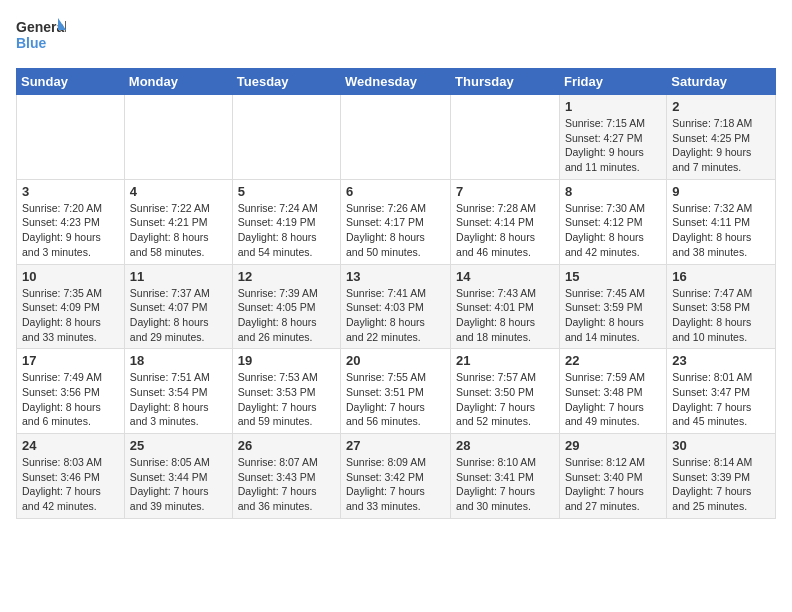 The height and width of the screenshot is (612, 792). Describe the element at coordinates (286, 316) in the screenshot. I see `day-info: Sunrise: 7:39 AM Sunset: 4:05 PM Dayligh…` at that location.